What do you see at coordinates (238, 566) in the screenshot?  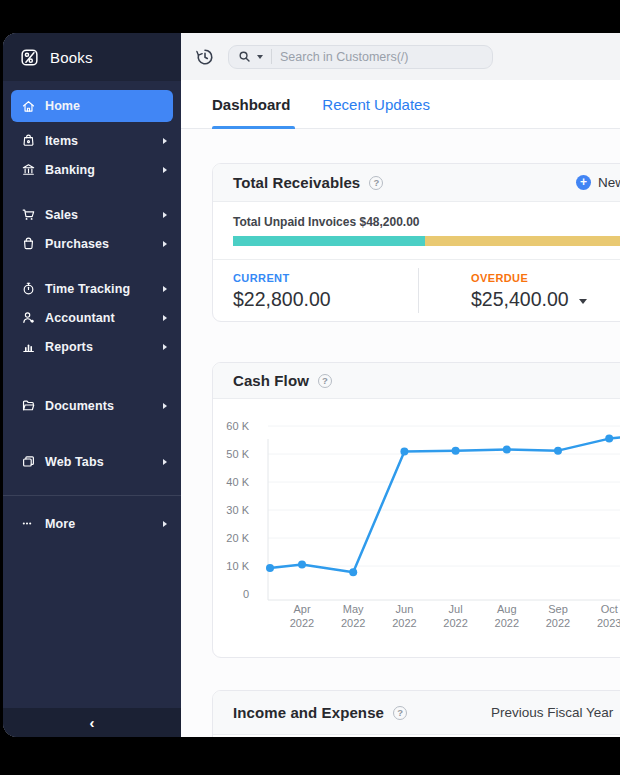 I see `svg-text: 10 K` at bounding box center [238, 566].